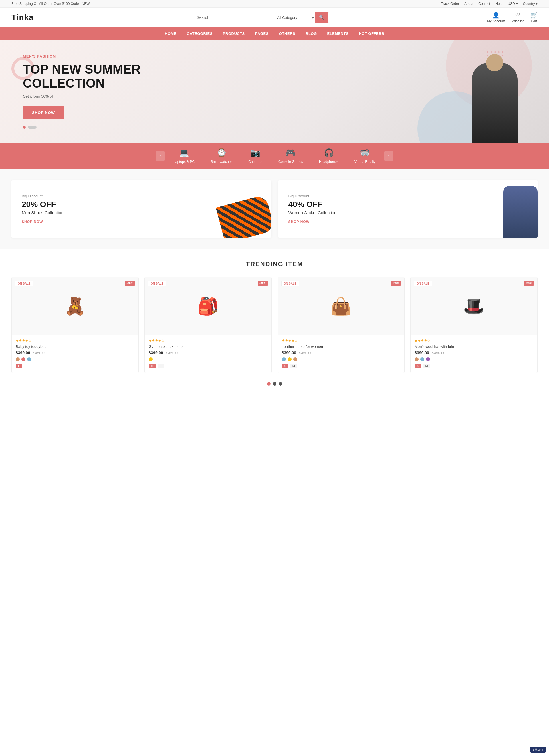 The width and height of the screenshot is (549, 756). What do you see at coordinates (51, 4) in the screenshot?
I see `promo-text: Free Shipping On All Order Over $100 Cod…` at bounding box center [51, 4].